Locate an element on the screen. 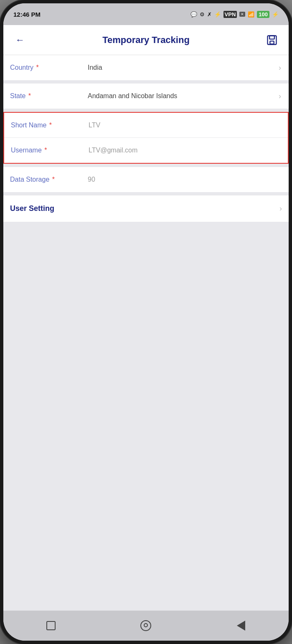 The width and height of the screenshot is (292, 644). user-setting-chevron-icon: › is located at coordinates (281, 209).